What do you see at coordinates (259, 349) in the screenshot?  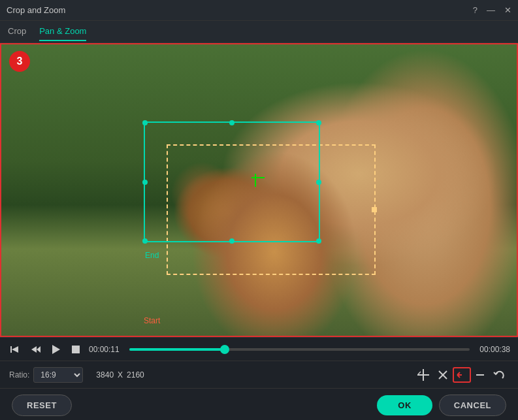 I see `transport-bar: 00:00:11 00:00:38` at bounding box center [259, 349].